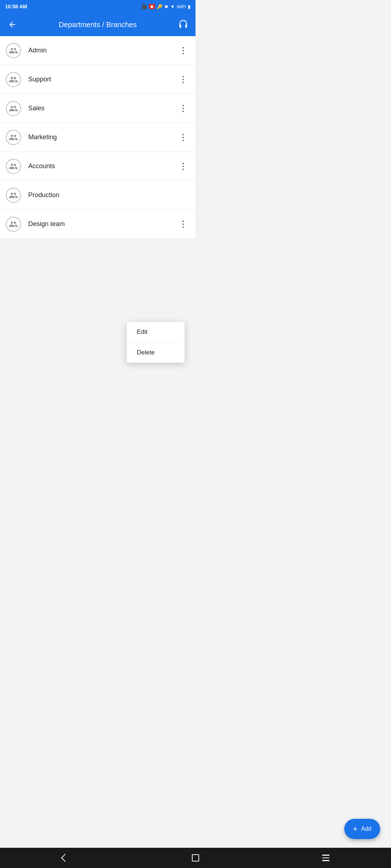  Describe the element at coordinates (189, 7) in the screenshot. I see `battery-icon: ▮` at that location.